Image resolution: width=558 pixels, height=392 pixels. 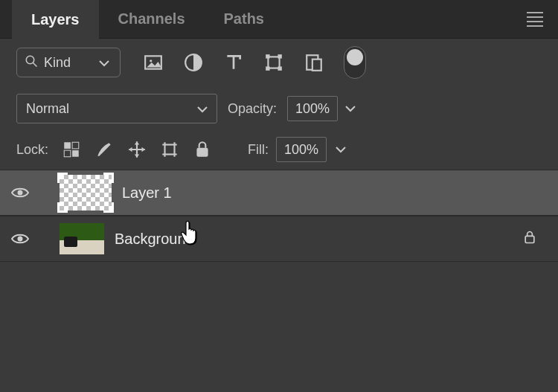 What do you see at coordinates (274, 62) in the screenshot?
I see `filter-shape-icon` at bounding box center [274, 62].